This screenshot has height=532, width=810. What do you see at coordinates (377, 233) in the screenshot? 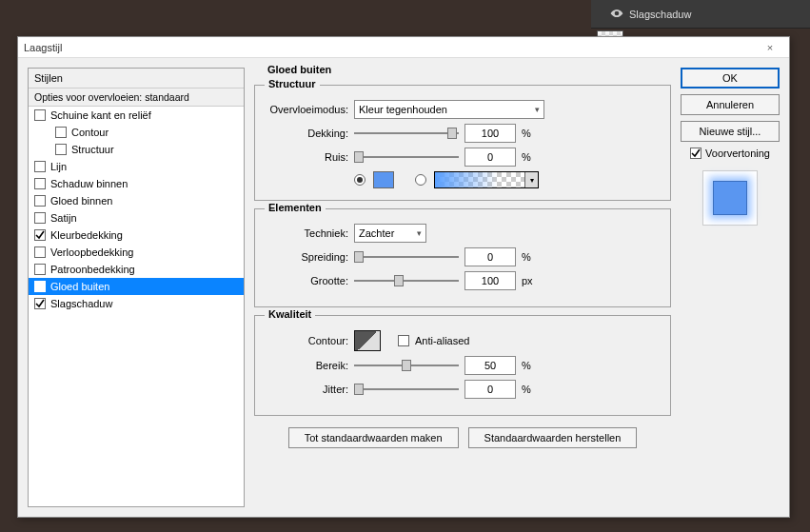
I see `technique-value: Zachter` at bounding box center [377, 233].